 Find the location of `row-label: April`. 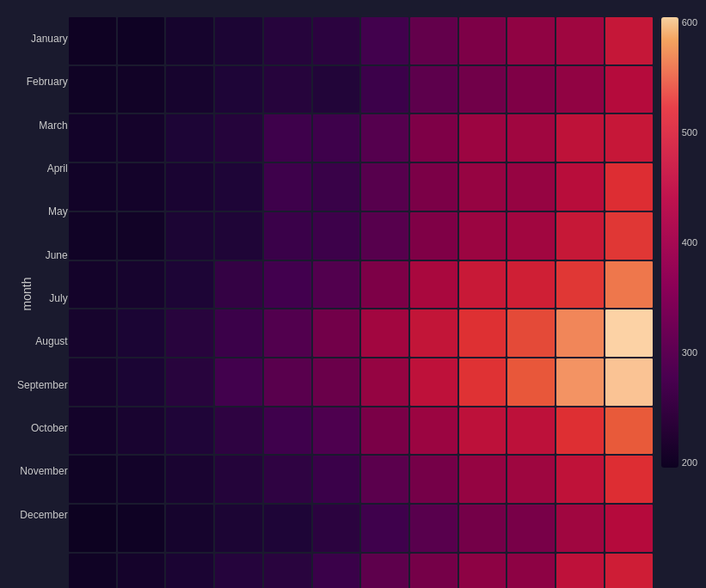

row-label: April is located at coordinates (45, 168).